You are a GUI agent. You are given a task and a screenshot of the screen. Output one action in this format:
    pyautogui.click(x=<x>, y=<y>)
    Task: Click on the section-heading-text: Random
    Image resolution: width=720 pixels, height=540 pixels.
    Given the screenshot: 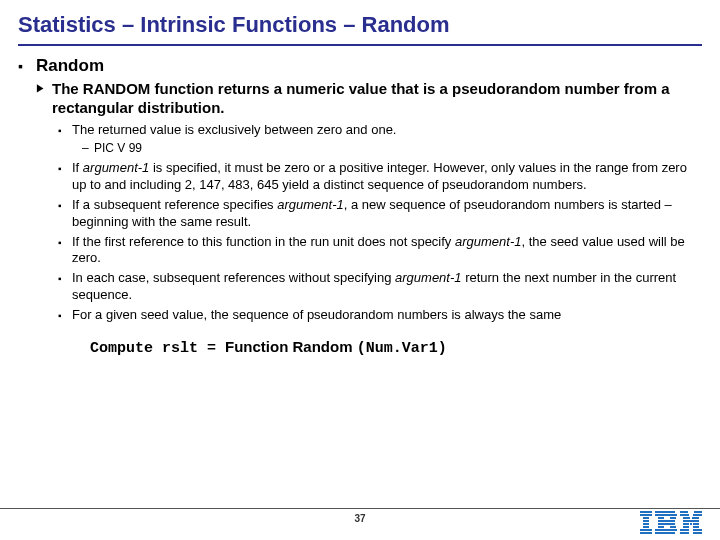 What is the action you would take?
    pyautogui.click(x=70, y=66)
    